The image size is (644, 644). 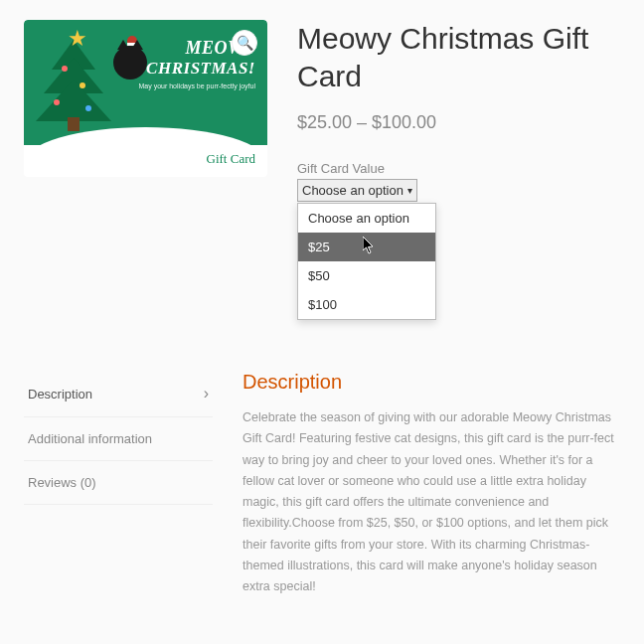 I want to click on card-title-line2: CHRISTMAS!, so click(x=198, y=69).